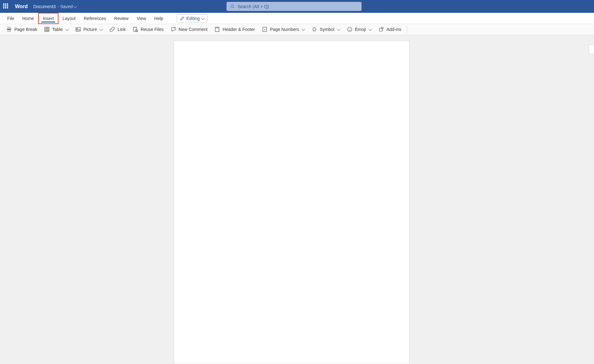  What do you see at coordinates (9, 29) in the screenshot?
I see `page-break-icon` at bounding box center [9, 29].